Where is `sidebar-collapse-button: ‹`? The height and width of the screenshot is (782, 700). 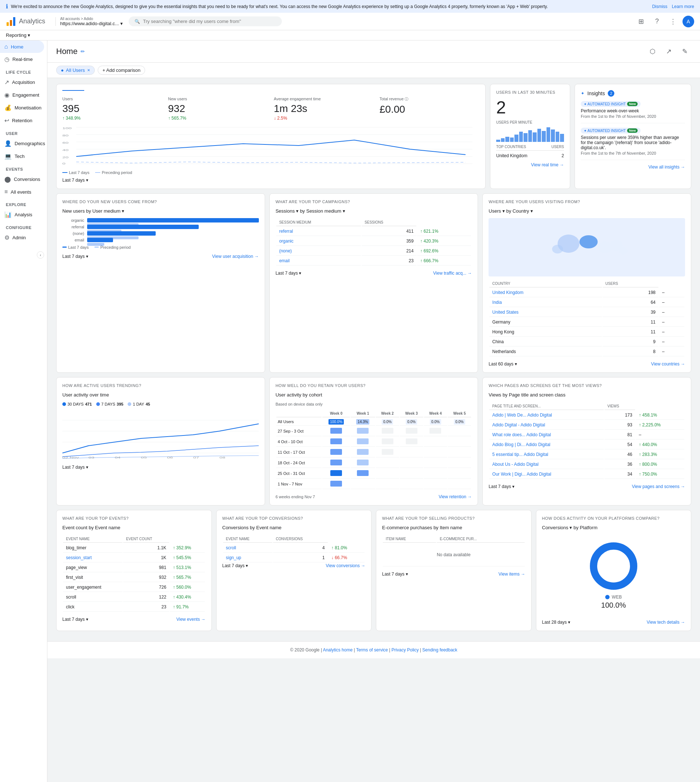 sidebar-collapse-button: ‹ is located at coordinates (41, 255).